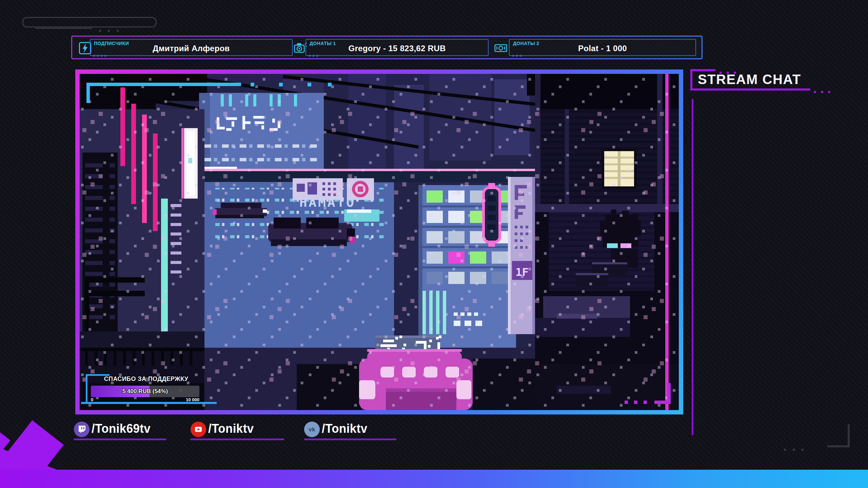  Describe the element at coordinates (501, 48) in the screenshot. I see `banknote-icon` at that location.